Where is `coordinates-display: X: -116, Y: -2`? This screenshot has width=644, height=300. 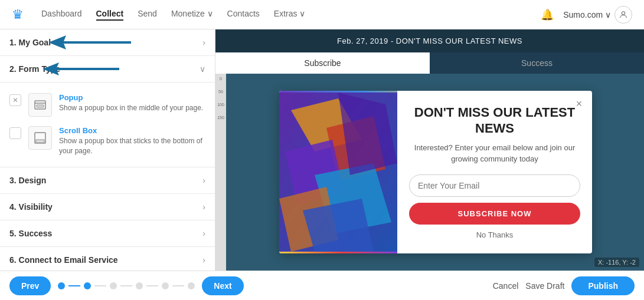
coordinates-display: X: -116, Y: -2 is located at coordinates (617, 262).